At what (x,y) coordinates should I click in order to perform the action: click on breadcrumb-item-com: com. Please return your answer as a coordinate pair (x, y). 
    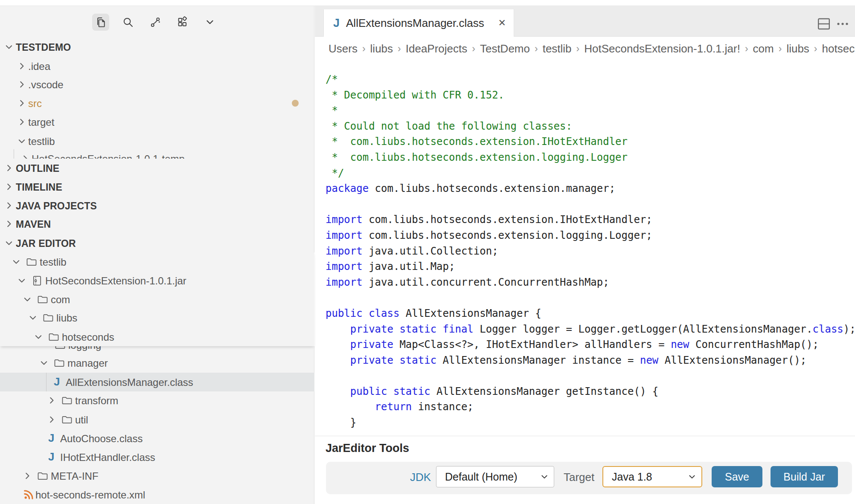
    Looking at the image, I should click on (764, 49).